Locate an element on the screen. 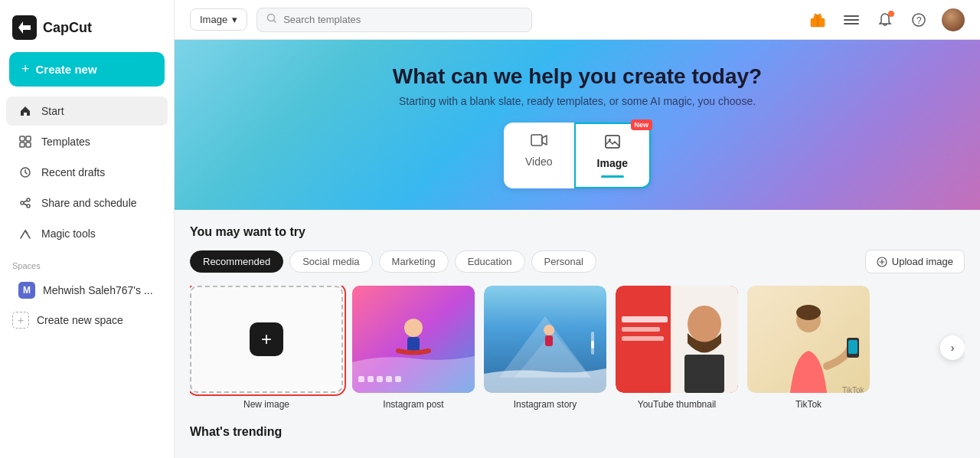 The width and height of the screenshot is (980, 458). upload-image-button: Upload image is located at coordinates (915, 262).